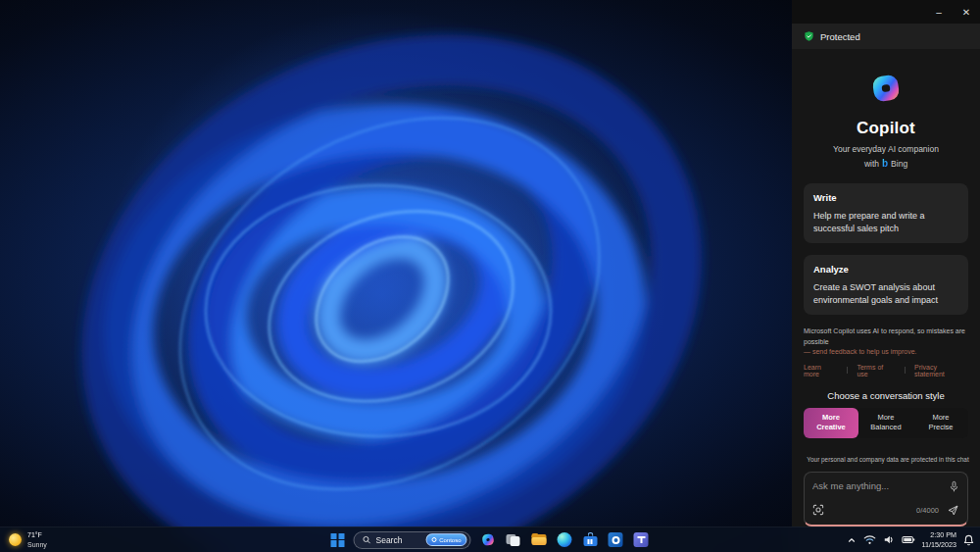 Image resolution: width=980 pixels, height=552 pixels. Describe the element at coordinates (37, 545) in the screenshot. I see `weather-condition: Sunny` at that location.